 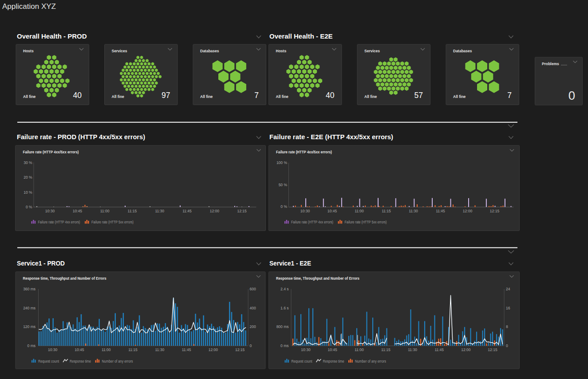 What do you see at coordinates (508, 308) in the screenshot?
I see `svg-text: 16` at bounding box center [508, 308].